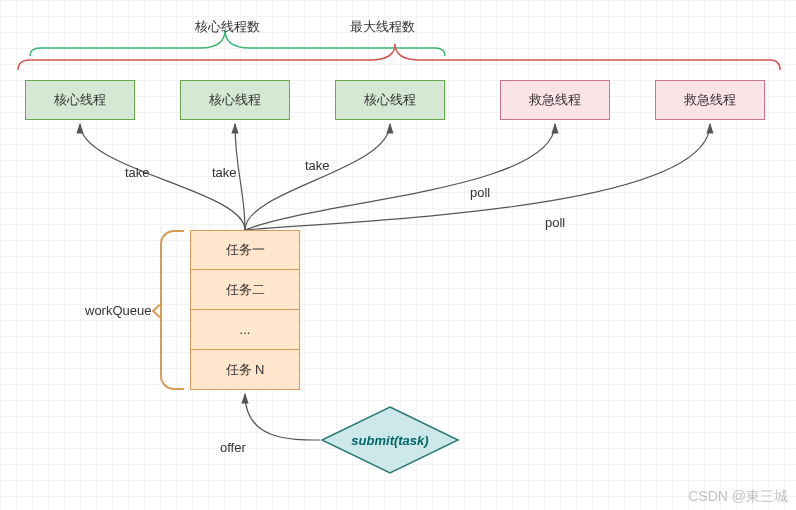  I want to click on task-cell: ..., so click(245, 330).